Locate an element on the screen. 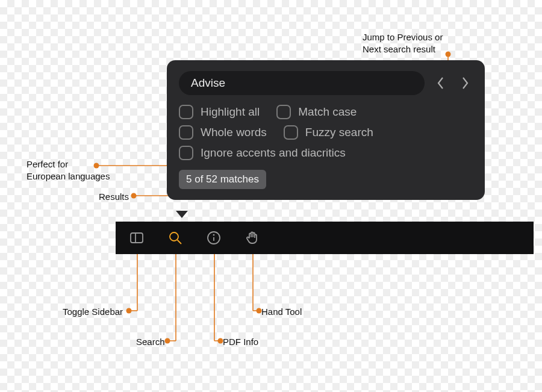  search-icon is located at coordinates (175, 238).